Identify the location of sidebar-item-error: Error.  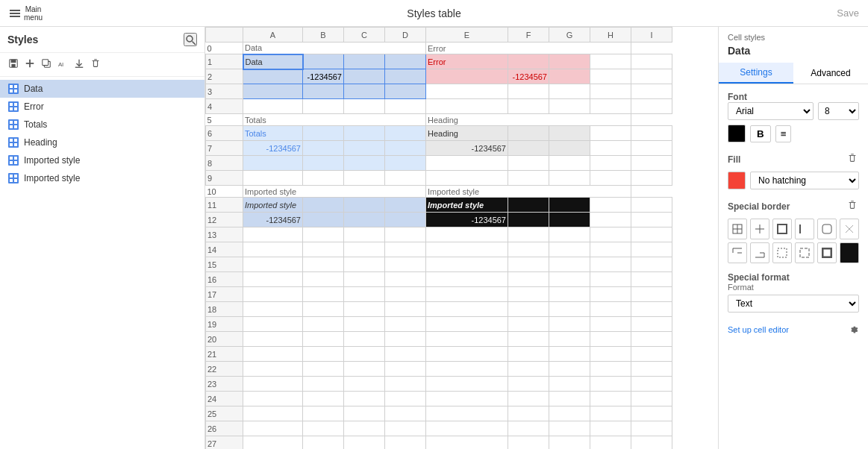
(102, 107).